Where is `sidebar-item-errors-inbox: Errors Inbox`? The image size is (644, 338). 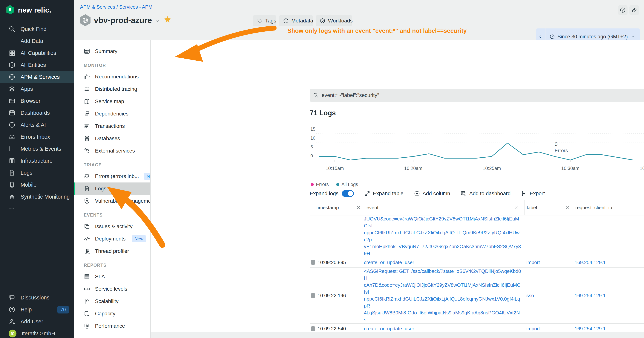
sidebar-item-errors-inbox: Errors Inbox is located at coordinates (37, 137).